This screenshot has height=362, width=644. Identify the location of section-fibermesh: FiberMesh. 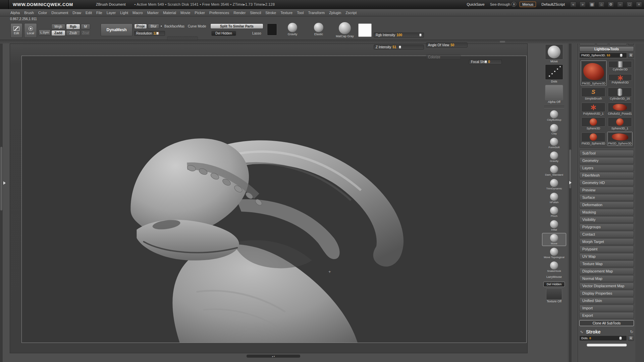
(606, 175).